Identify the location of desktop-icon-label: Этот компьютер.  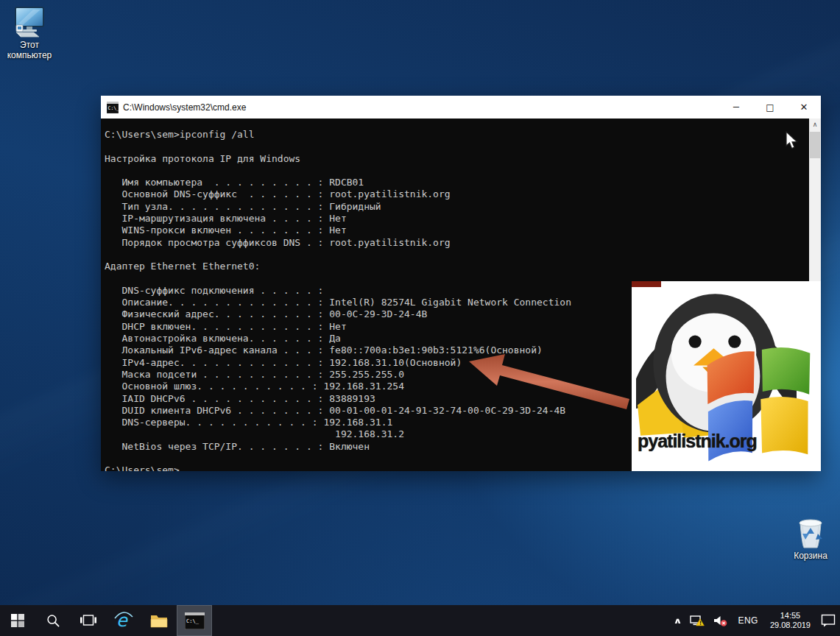
(29, 50).